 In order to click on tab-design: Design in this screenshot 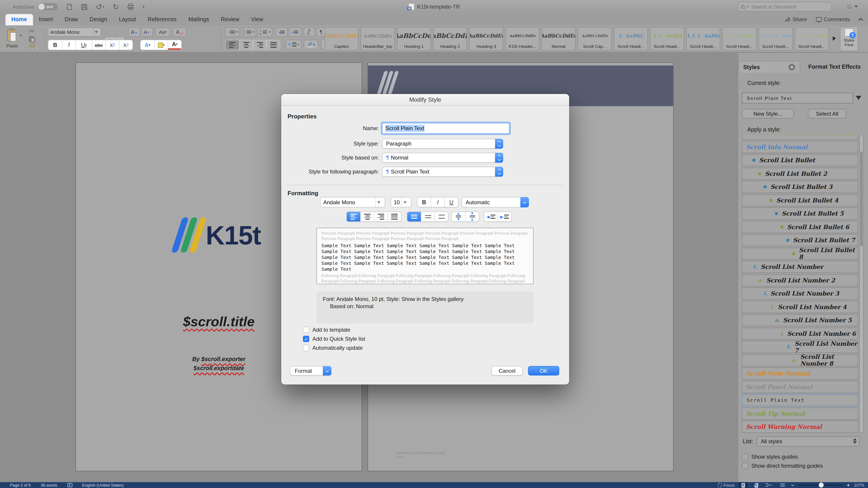, I will do `click(98, 20)`.